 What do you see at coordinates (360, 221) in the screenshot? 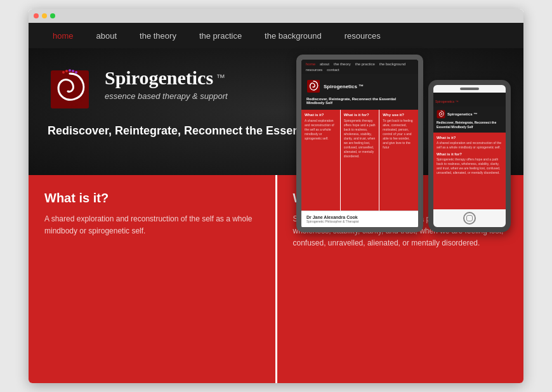
I see `doctor-title: Spirogenetic Philosopher & Therapist` at bounding box center [360, 221].